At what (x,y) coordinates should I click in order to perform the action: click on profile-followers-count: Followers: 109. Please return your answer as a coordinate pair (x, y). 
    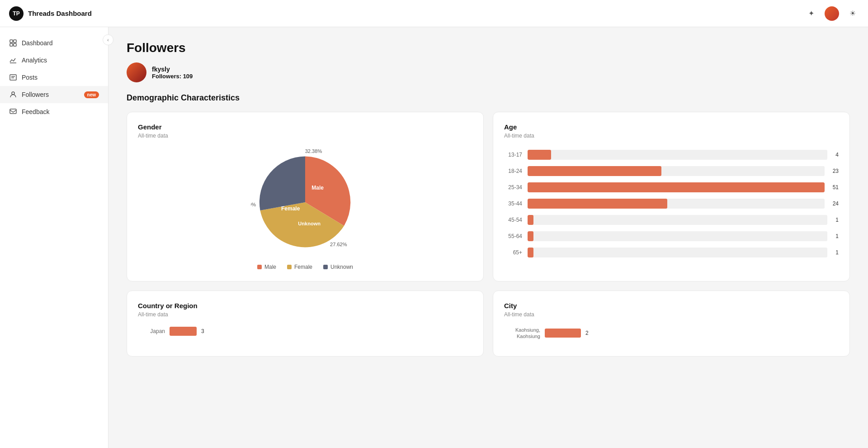
    Looking at the image, I should click on (172, 76).